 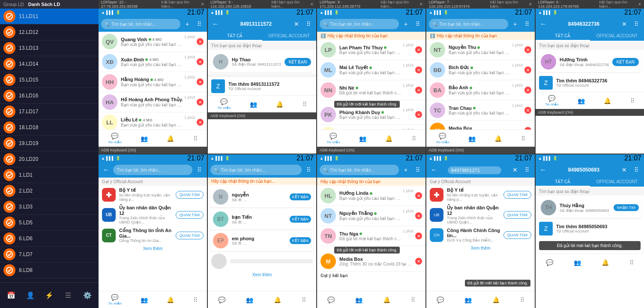 I want to click on lightning-icon: ⚡, so click(x=49, y=296).